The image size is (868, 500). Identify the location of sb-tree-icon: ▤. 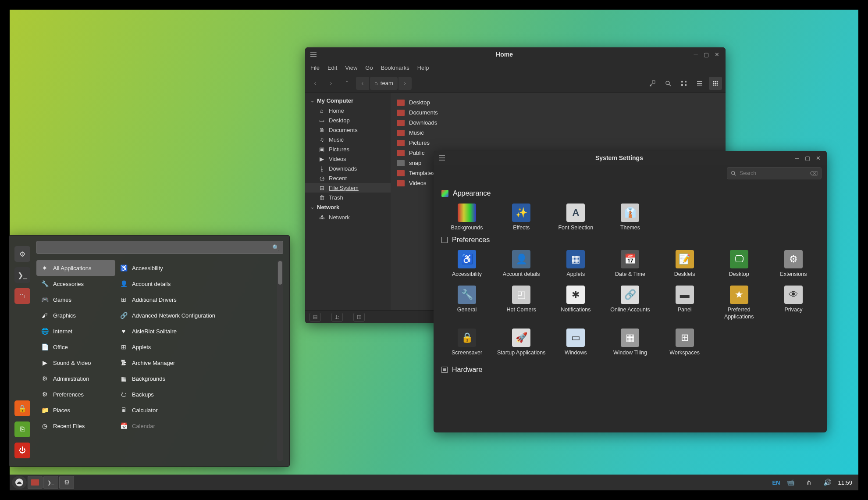
(315, 317).